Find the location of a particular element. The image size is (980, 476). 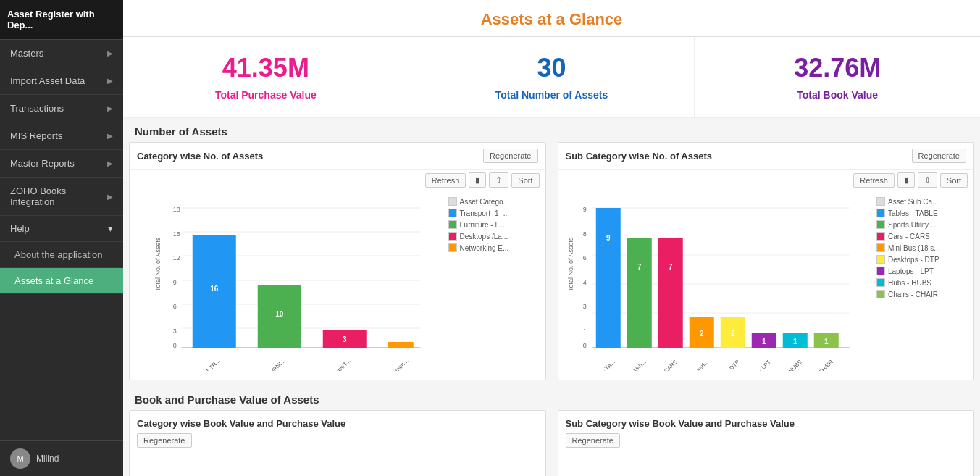

sidebar-item-assets-glance: Assets at a Glance is located at coordinates (62, 281).